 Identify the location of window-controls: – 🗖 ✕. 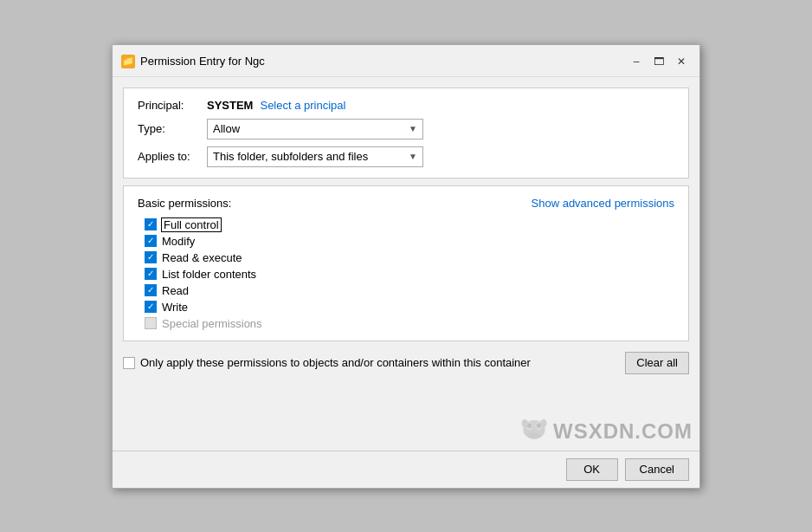
(659, 62).